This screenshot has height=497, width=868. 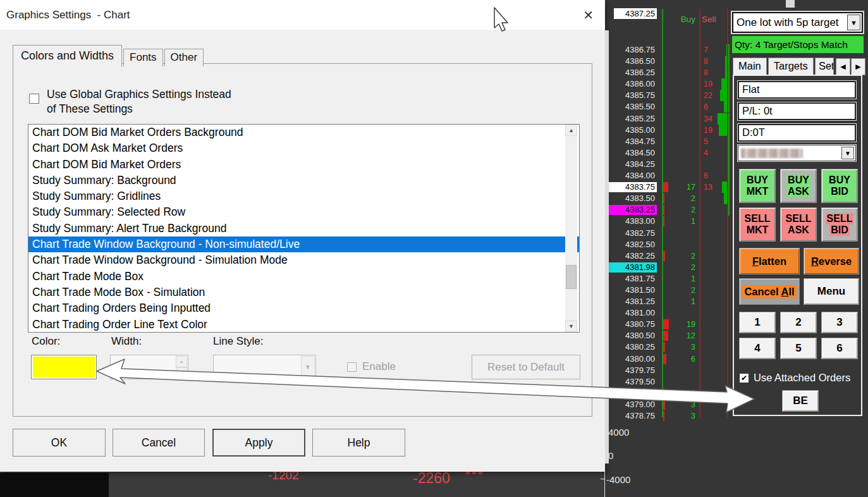 I want to click on checkbox-checked-icon: ✔, so click(x=744, y=378).